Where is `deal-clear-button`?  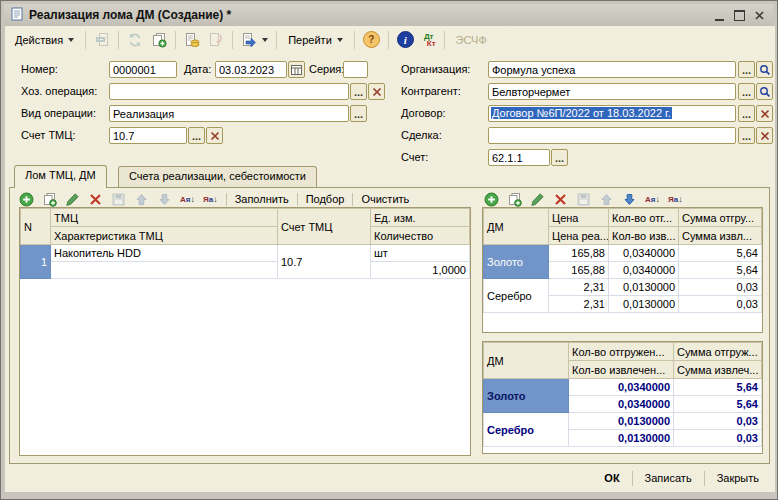
deal-clear-button is located at coordinates (764, 136).